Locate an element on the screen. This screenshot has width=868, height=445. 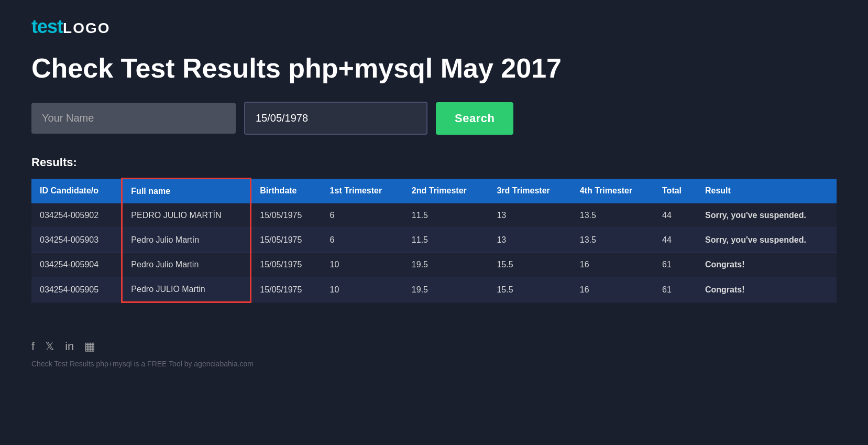
cell-id: 034254-005905 is located at coordinates (76, 290).